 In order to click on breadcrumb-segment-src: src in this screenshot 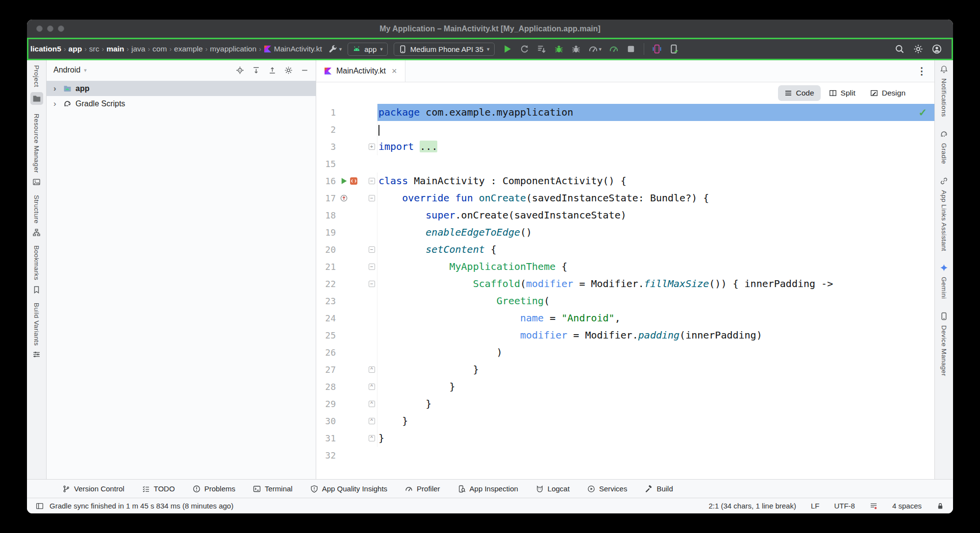, I will do `click(94, 49)`.